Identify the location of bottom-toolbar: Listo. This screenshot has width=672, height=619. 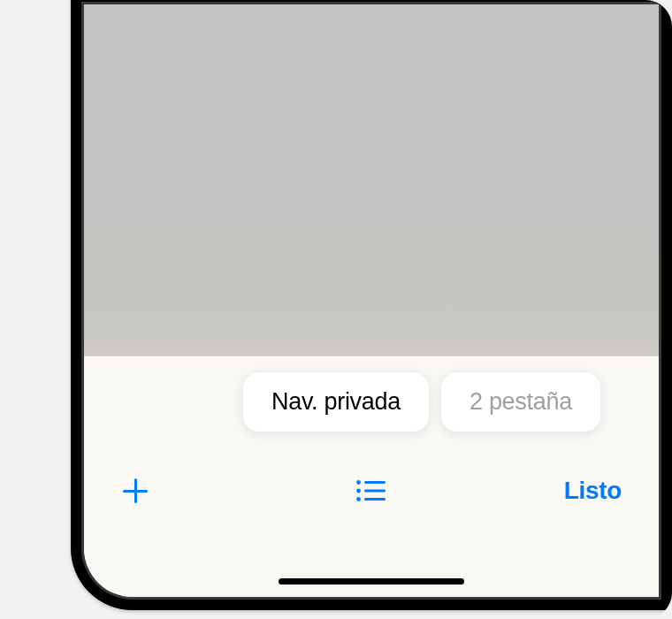
(371, 480).